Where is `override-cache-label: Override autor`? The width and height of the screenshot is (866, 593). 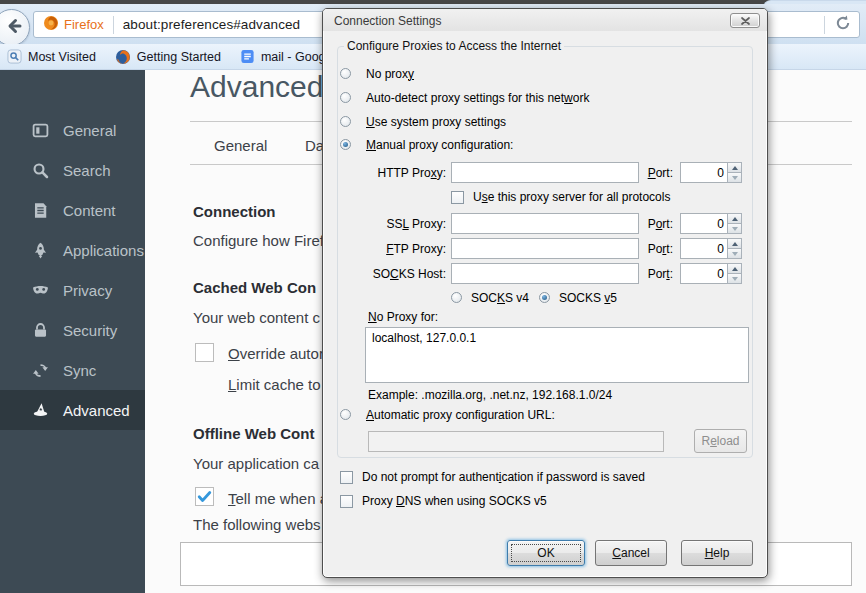 override-cache-label: Override autor is located at coordinates (276, 354).